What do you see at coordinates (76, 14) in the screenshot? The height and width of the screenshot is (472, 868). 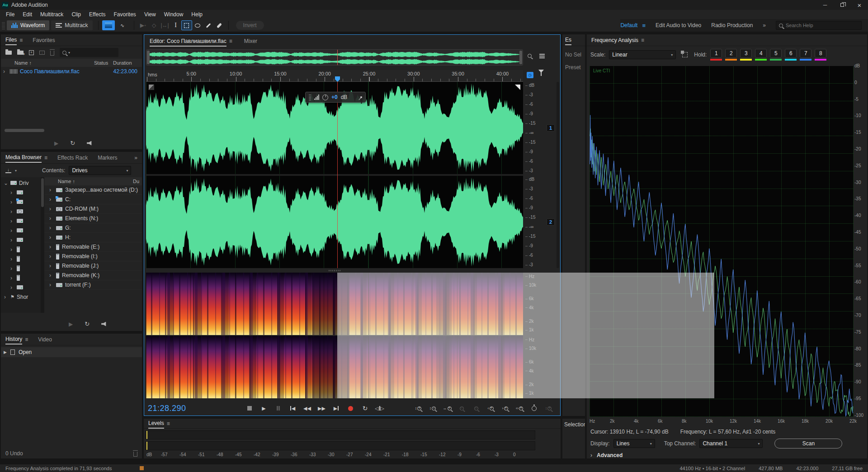 I see `menu-clip: Clip` at bounding box center [76, 14].